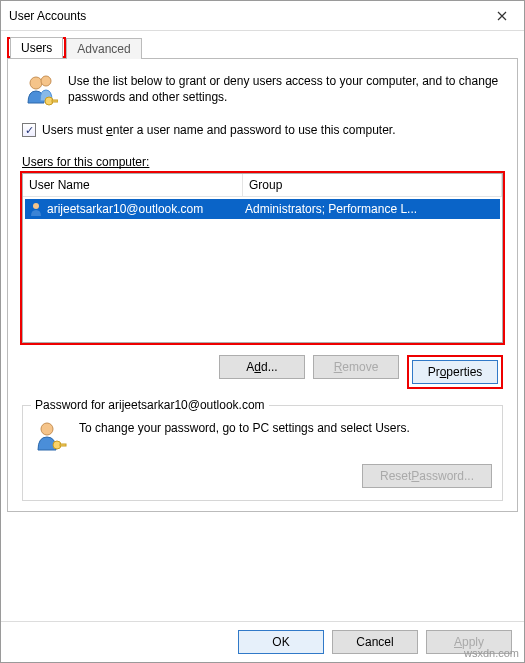 Image resolution: width=525 pixels, height=663 pixels. What do you see at coordinates (36, 209) in the screenshot?
I see `user-icon` at bounding box center [36, 209].